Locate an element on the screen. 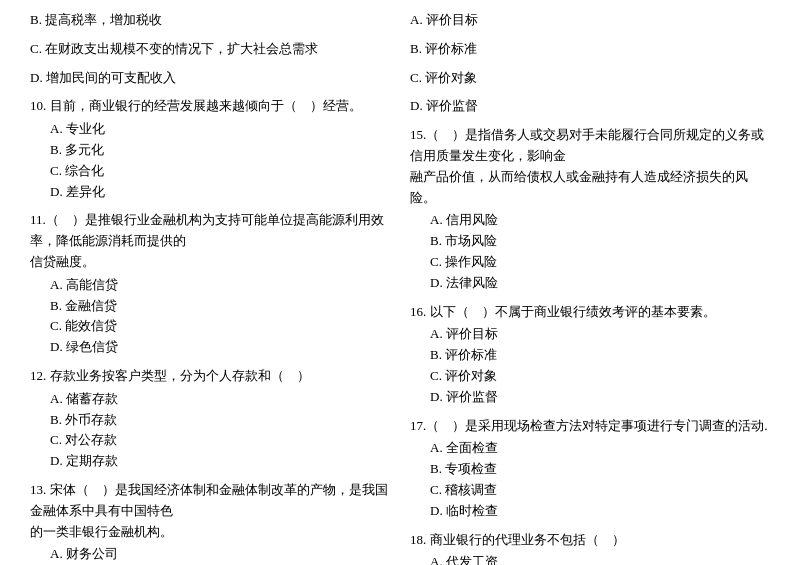 Image resolution: width=800 pixels, height=565 pixels. q12-title: 12. 存款业务按客户类型，分为个人存款和（ ） is located at coordinates (210, 376).